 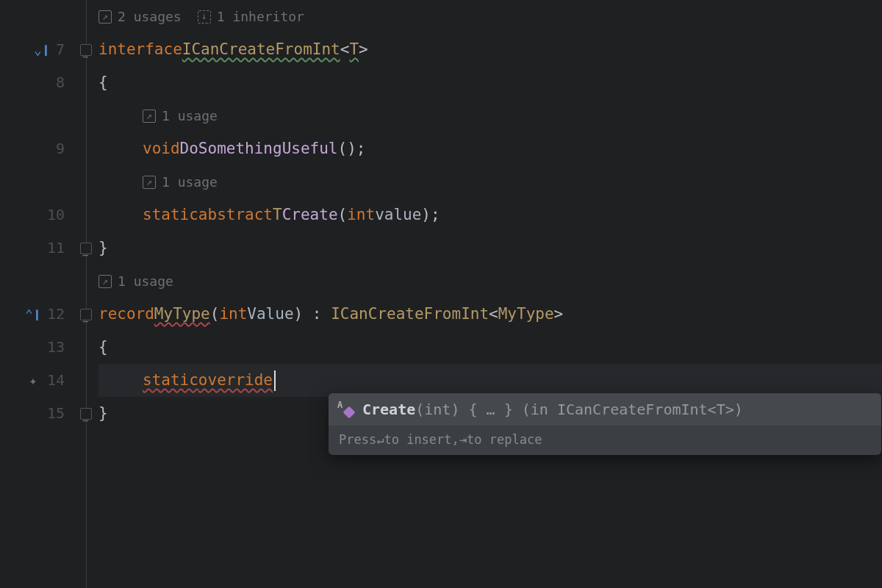 What do you see at coordinates (398, 215) in the screenshot?
I see `param-name: value` at bounding box center [398, 215].